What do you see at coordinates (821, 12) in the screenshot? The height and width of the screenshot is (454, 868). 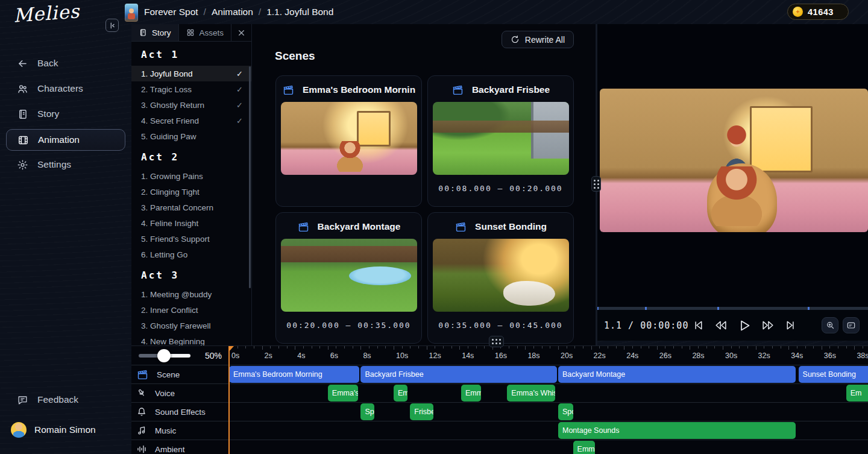 I see `credits-count: 41643` at bounding box center [821, 12].